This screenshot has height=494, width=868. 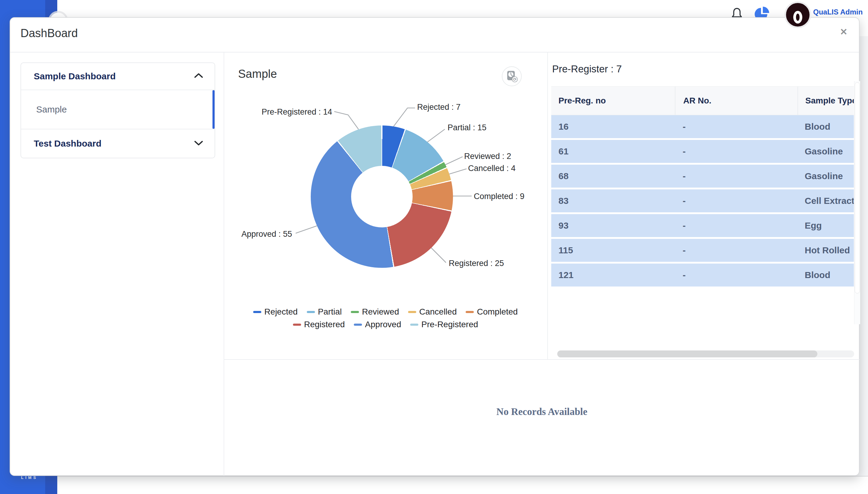 I want to click on chevron-down-icon, so click(x=199, y=144).